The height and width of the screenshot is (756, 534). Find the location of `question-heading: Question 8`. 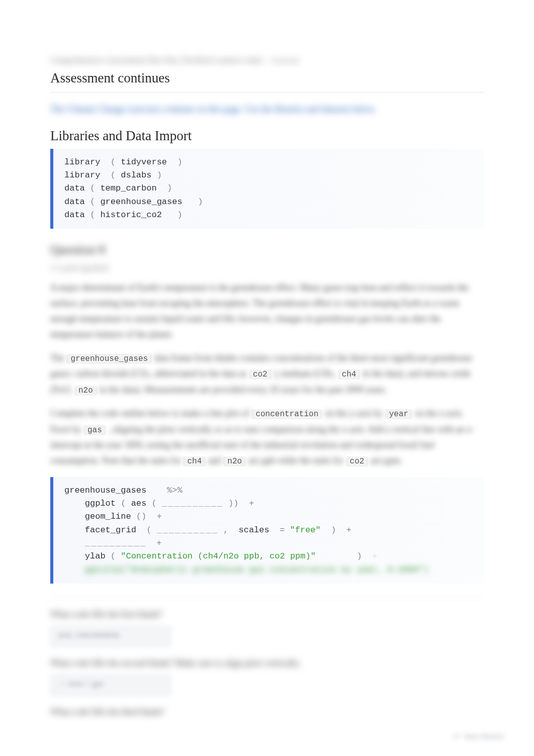

question-heading: Question 8 is located at coordinates (267, 250).